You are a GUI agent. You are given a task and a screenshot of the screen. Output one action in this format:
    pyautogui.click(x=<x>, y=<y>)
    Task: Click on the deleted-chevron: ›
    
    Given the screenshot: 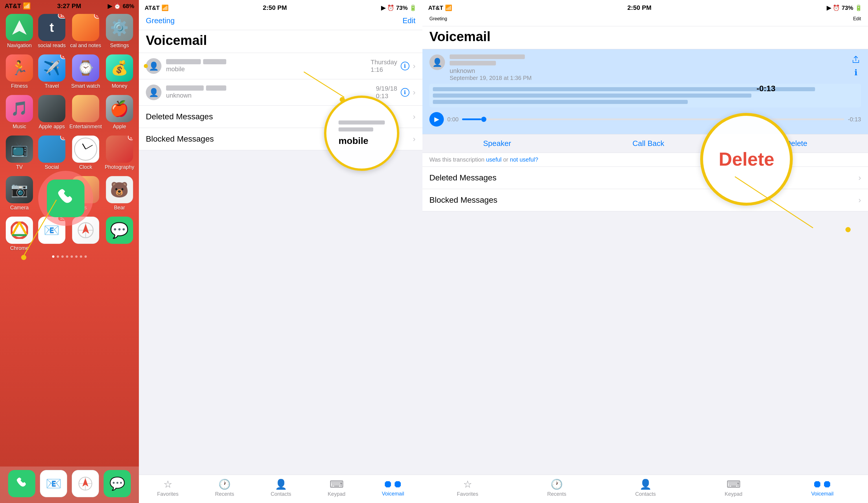 What is the action you would take?
    pyautogui.click(x=414, y=117)
    